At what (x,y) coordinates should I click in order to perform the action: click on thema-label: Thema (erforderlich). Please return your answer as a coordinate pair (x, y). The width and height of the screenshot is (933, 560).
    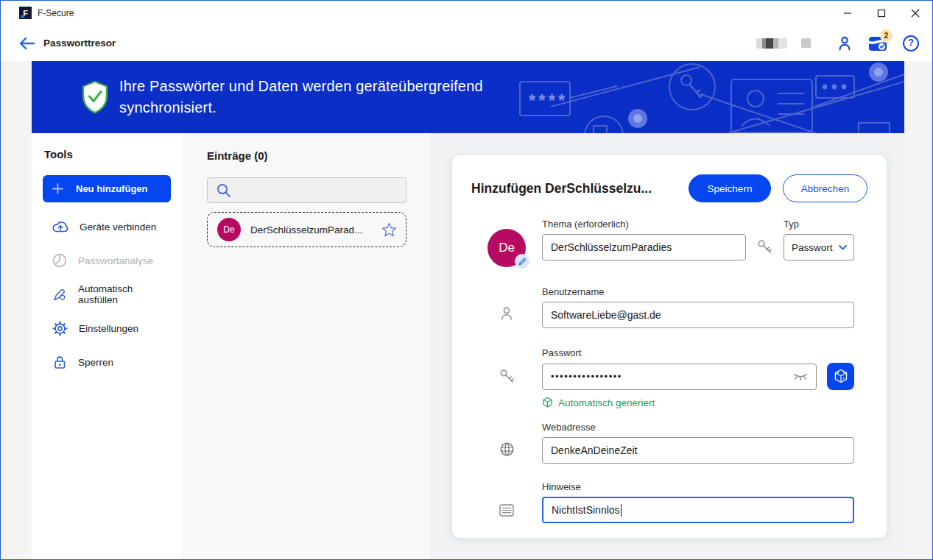
    Looking at the image, I should click on (644, 224).